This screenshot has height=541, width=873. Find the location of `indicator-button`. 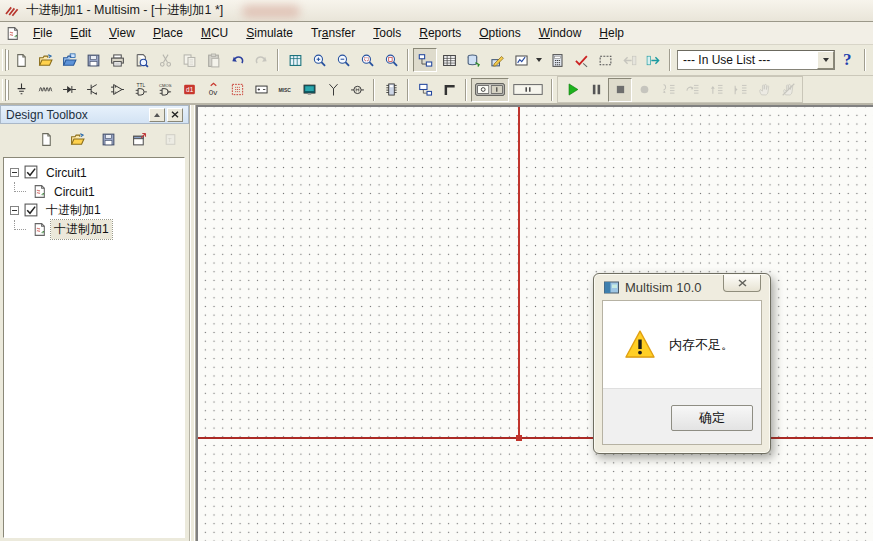

indicator-button is located at coordinates (237, 90).